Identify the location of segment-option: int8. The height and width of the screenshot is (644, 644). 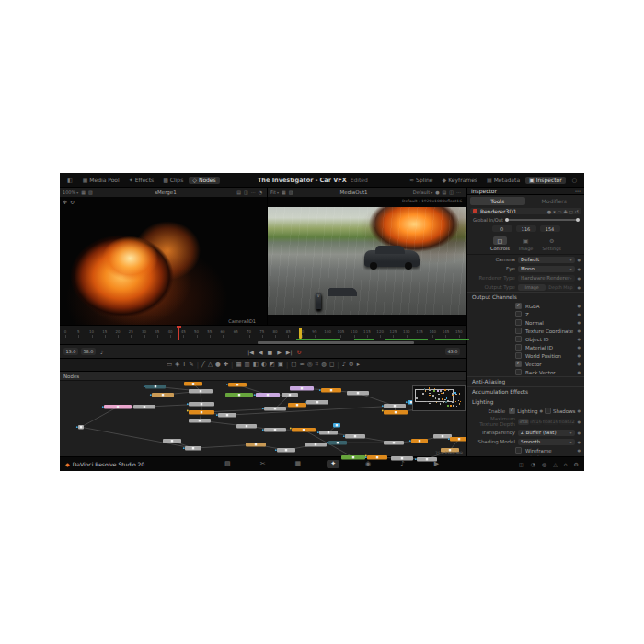
(523, 421).